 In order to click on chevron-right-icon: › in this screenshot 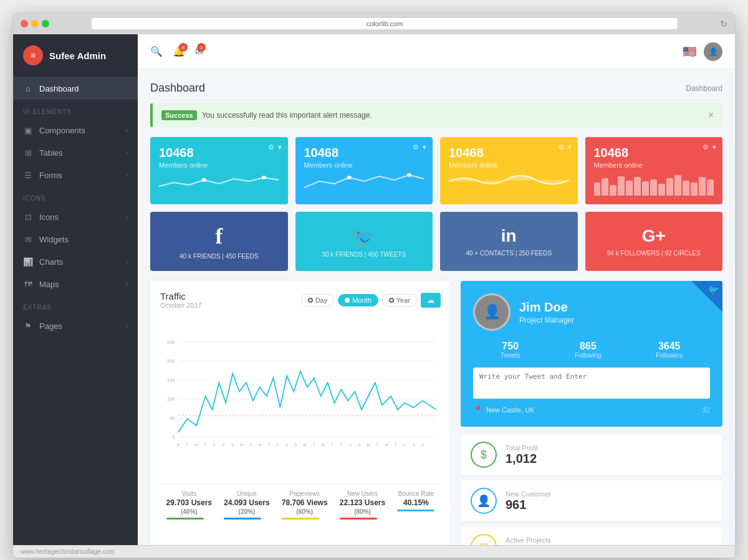, I will do `click(127, 153)`.